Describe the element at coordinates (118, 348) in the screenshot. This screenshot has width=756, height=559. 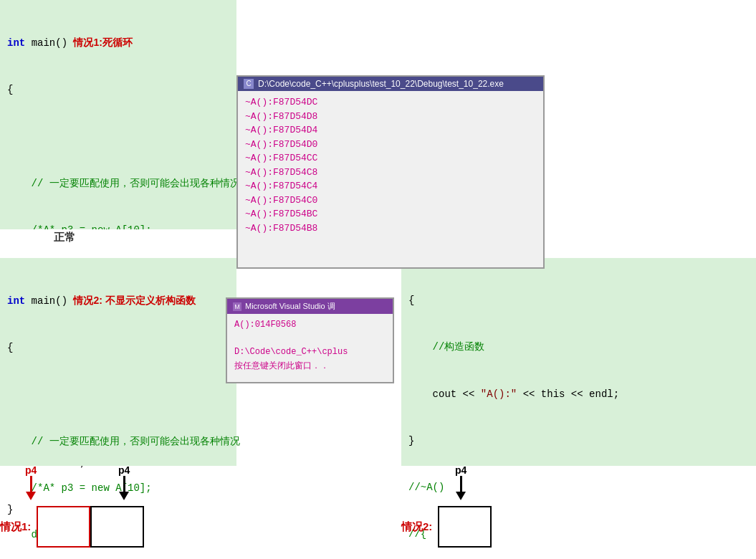
I see `bl-code-line-2: {` at that location.